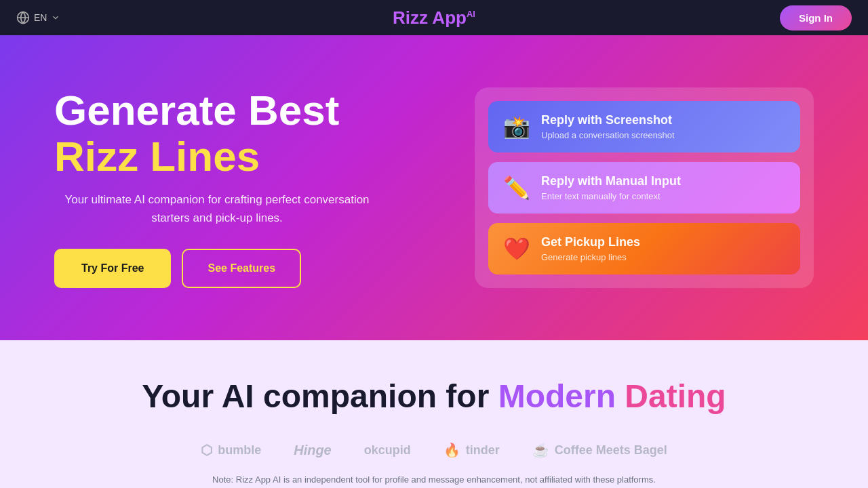 Image resolution: width=868 pixels, height=488 pixels. Describe the element at coordinates (541, 450) in the screenshot. I see `cmb-icon: ☕` at that location.